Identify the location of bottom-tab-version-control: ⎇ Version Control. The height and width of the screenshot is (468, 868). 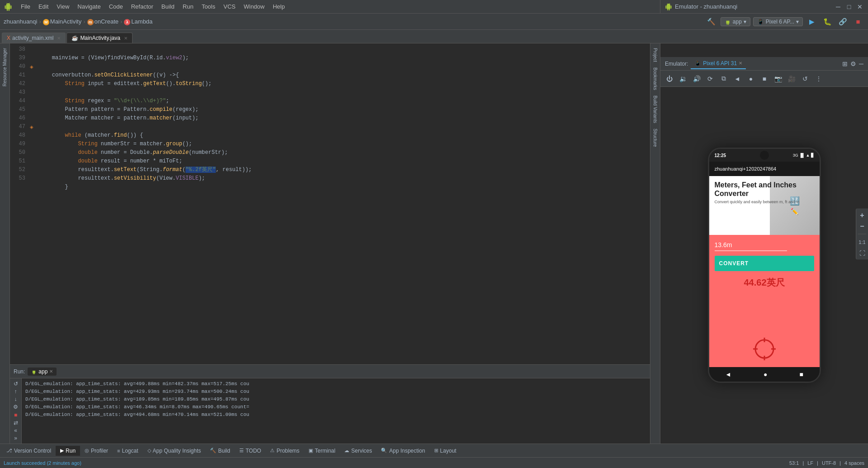
(29, 451).